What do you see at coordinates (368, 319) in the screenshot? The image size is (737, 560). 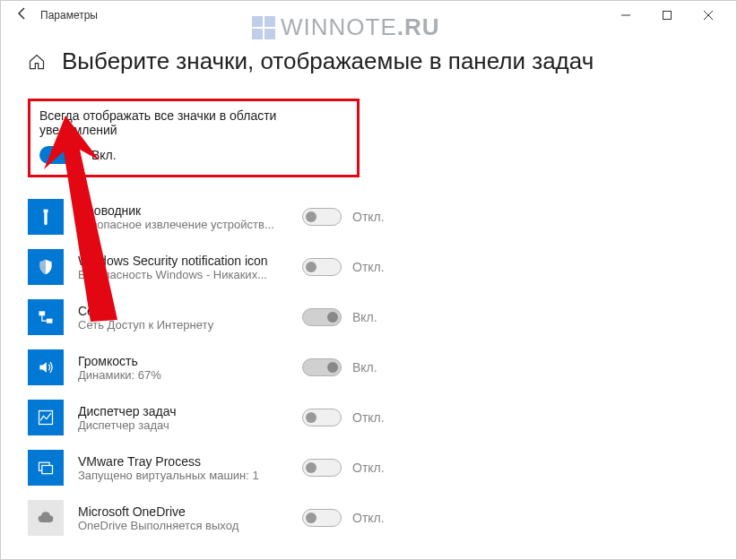 I see `list-item: СетьСеть Доступ к ИнтернетуВкл.` at bounding box center [368, 319].